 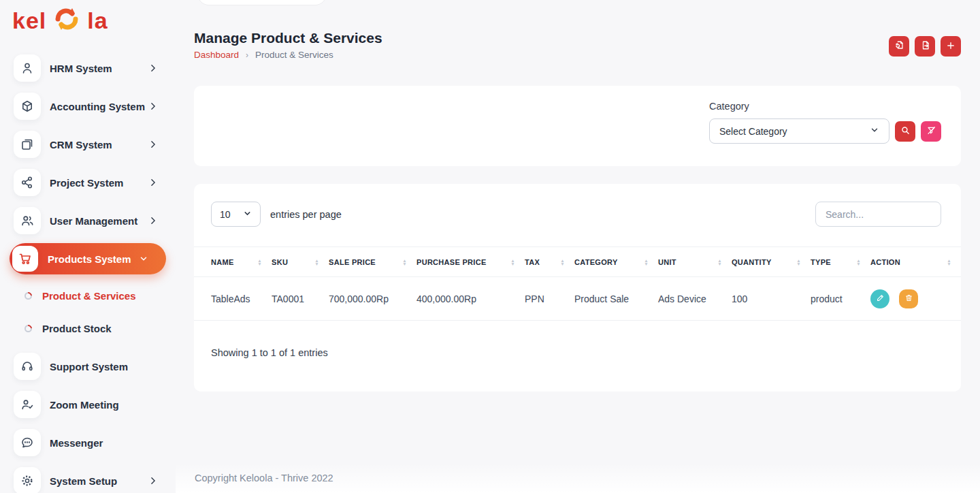 What do you see at coordinates (264, 54) in the screenshot?
I see `breadcrumb: Dashboard › Product & Services` at bounding box center [264, 54].